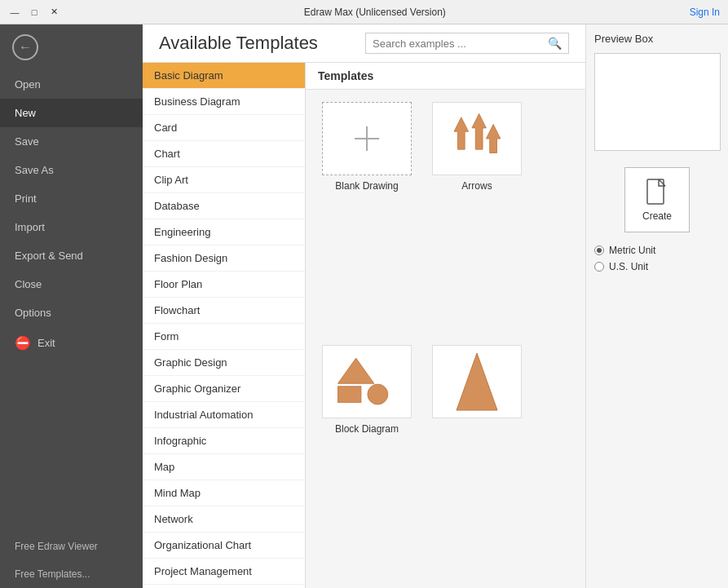 This screenshot has width=728, height=588. I want to click on search-box: 🔍, so click(467, 43).